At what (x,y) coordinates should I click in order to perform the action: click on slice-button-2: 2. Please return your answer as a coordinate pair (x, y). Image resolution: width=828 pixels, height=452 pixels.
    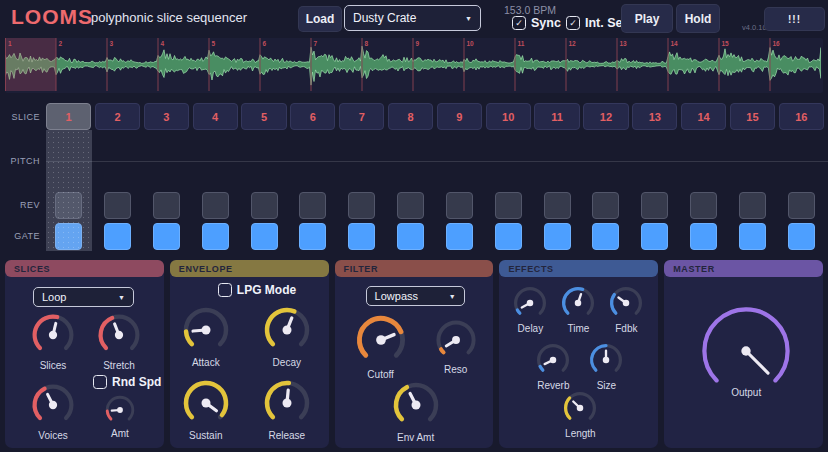
    Looking at the image, I should click on (118, 116).